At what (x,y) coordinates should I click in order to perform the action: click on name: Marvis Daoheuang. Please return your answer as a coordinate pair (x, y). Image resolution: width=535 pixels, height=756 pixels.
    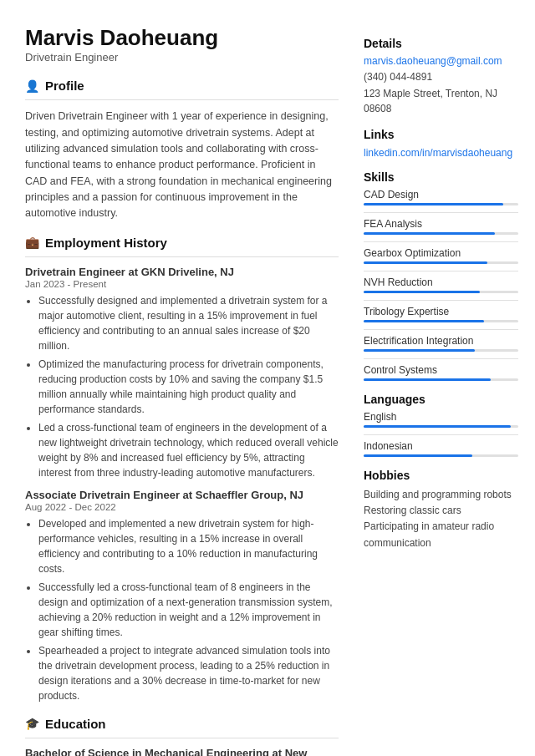
    Looking at the image, I should click on (182, 38).